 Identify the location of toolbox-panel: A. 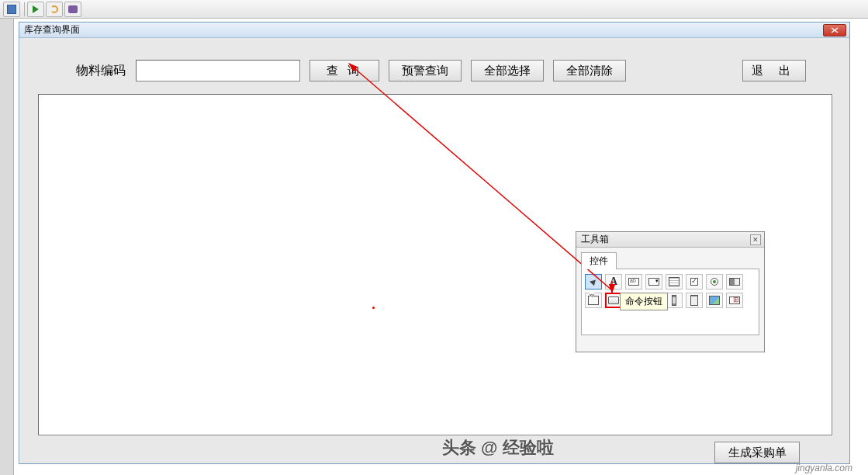
(670, 302).